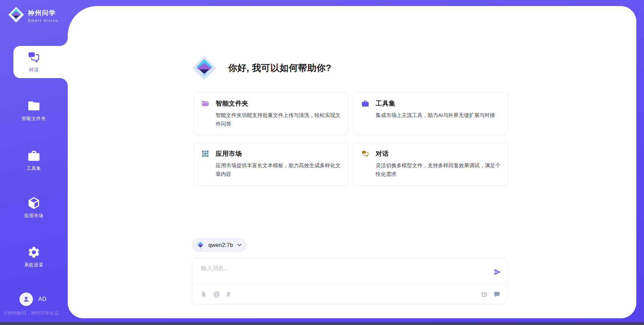  What do you see at coordinates (204, 294) in the screenshot?
I see `paperclip-icon` at bounding box center [204, 294].